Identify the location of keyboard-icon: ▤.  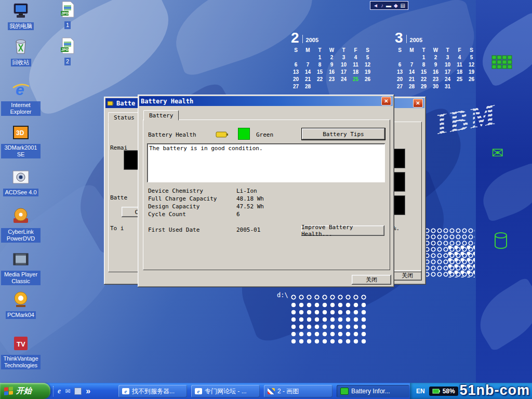
(403, 5).